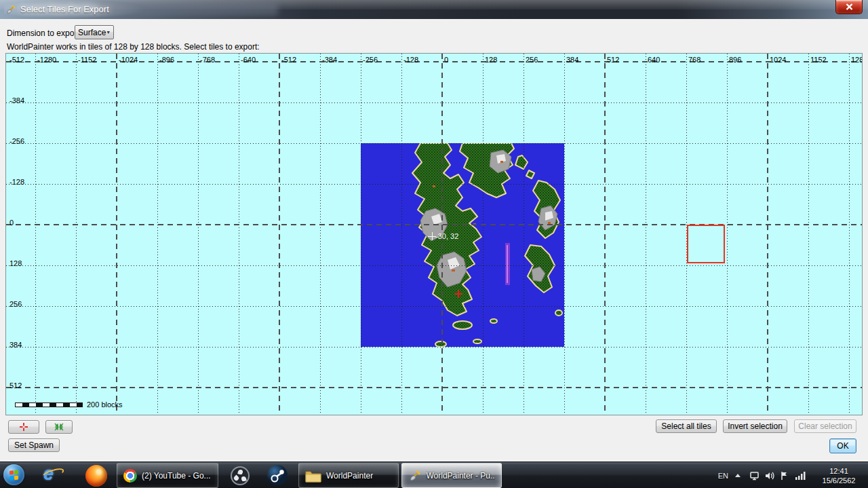  I want to click on firefox-icon, so click(96, 476).